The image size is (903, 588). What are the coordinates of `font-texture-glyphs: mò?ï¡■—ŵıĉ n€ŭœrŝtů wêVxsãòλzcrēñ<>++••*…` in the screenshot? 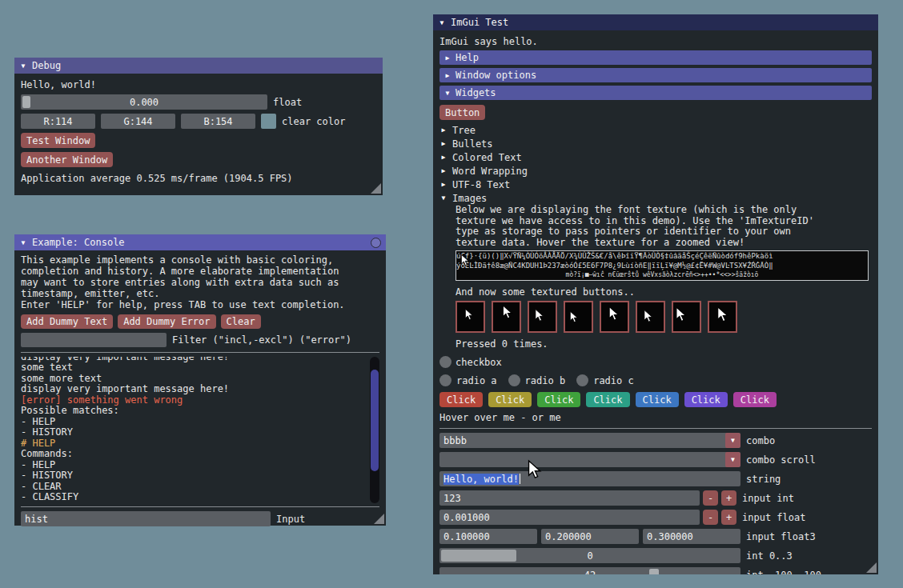 It's located at (662, 275).